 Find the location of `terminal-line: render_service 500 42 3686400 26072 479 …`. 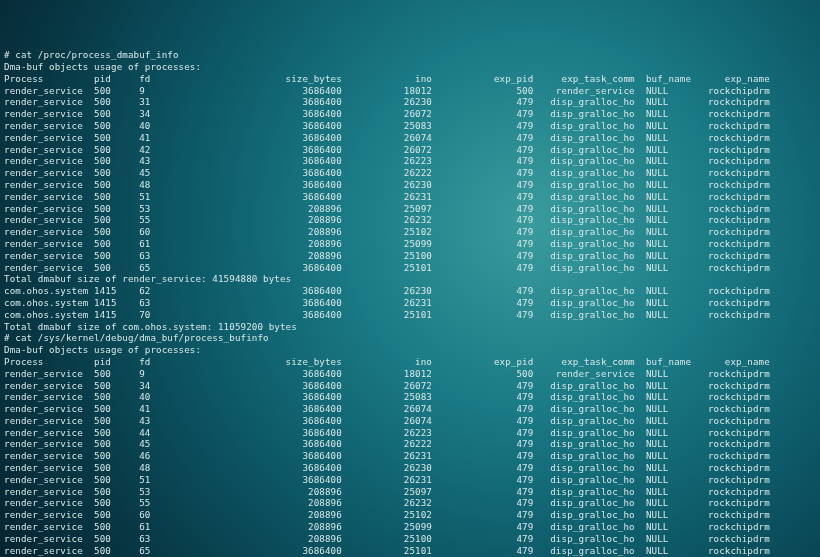

terminal-line: render_service 500 42 3686400 26072 479 … is located at coordinates (410, 150).